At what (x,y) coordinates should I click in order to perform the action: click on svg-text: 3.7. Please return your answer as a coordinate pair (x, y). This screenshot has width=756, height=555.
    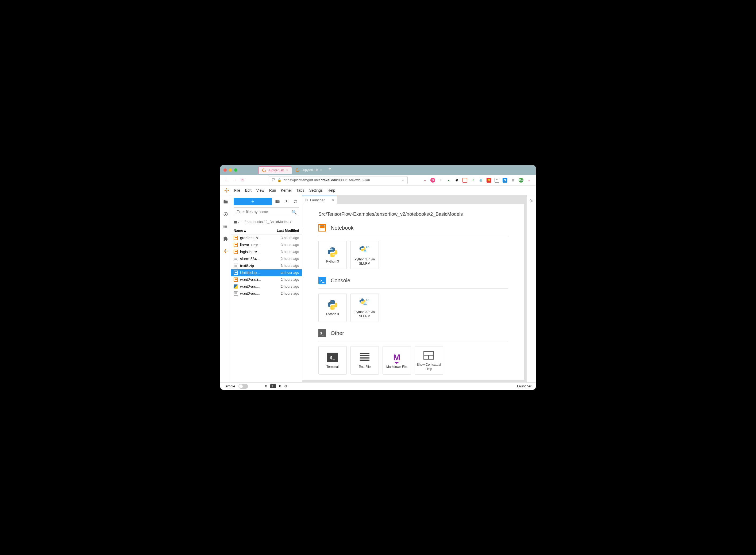
    Looking at the image, I should click on (367, 247).